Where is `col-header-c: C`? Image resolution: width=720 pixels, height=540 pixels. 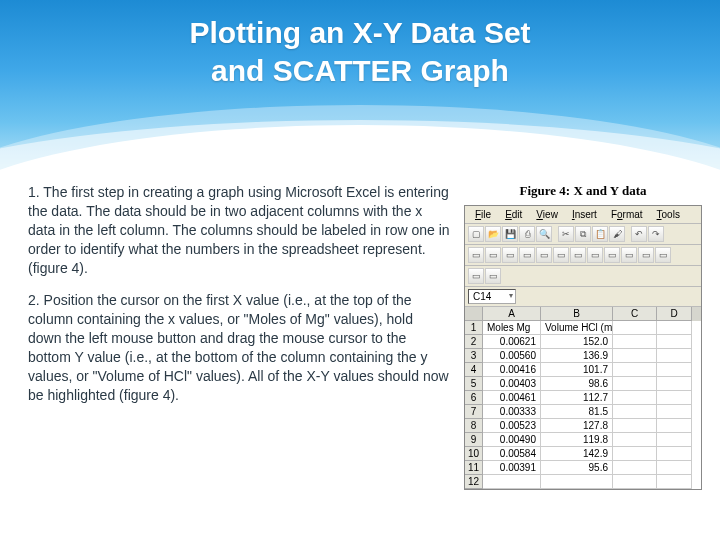
col-header-c: C is located at coordinates (635, 314).